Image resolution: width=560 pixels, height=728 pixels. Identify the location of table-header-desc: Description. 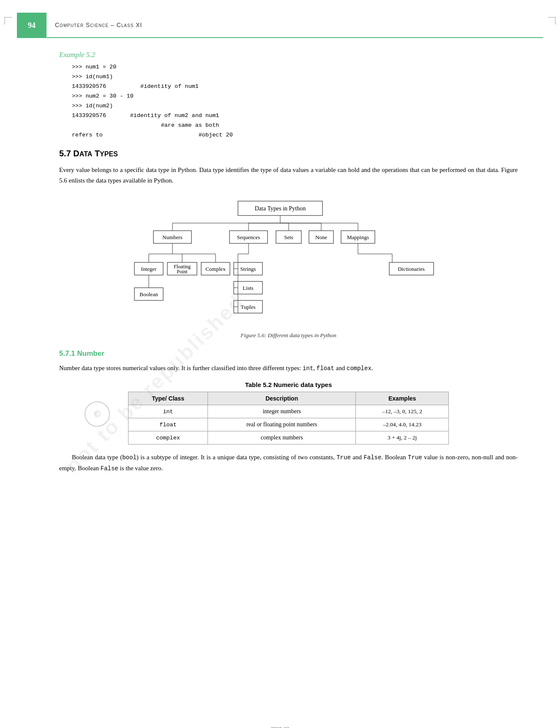
(282, 399).